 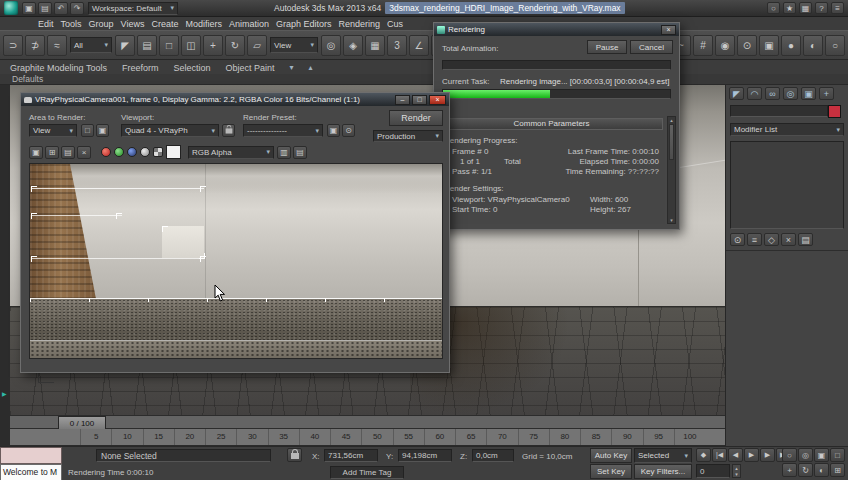 I want to click on apps-icon: ▦, so click(x=806, y=8).